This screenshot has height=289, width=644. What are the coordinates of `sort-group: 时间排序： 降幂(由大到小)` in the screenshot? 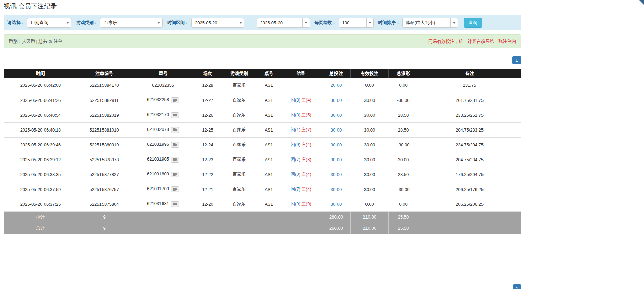 It's located at (418, 23).